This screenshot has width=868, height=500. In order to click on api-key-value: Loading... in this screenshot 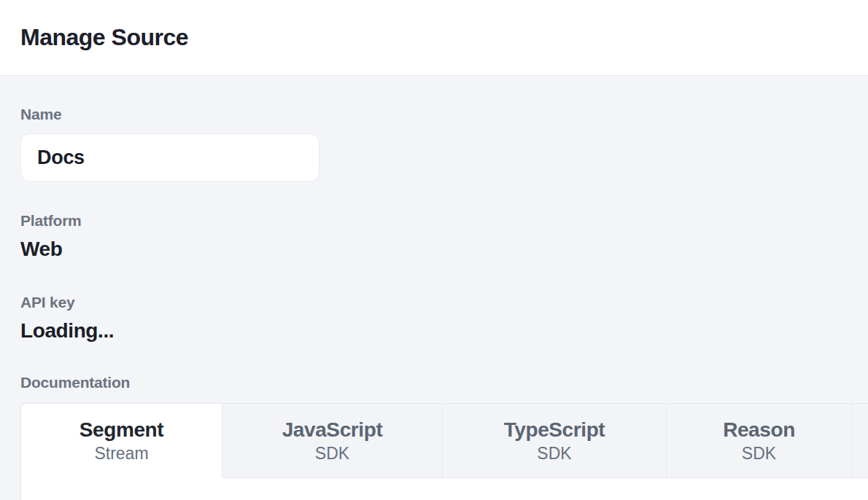, I will do `click(444, 331)`.